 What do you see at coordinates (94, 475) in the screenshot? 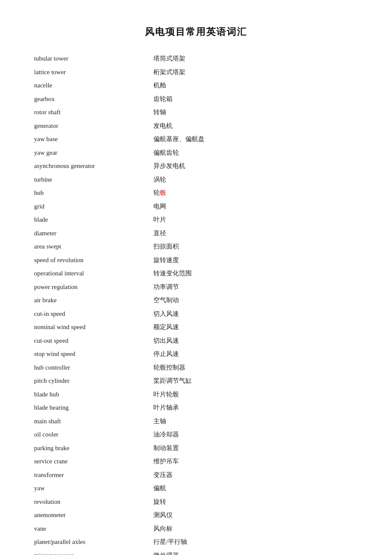
I see `en-term: transformer` at bounding box center [94, 475].